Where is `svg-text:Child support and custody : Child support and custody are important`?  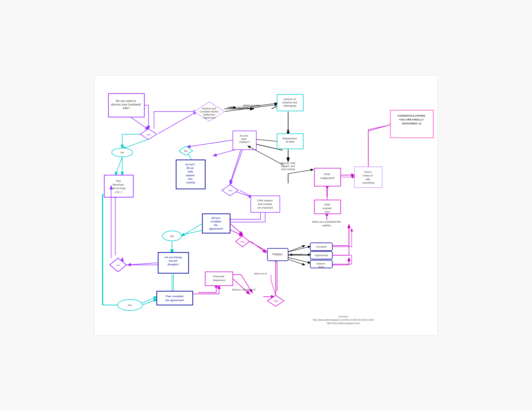 svg-text:Child support and custody : Child support and custody are important is located at coordinates (265, 204).